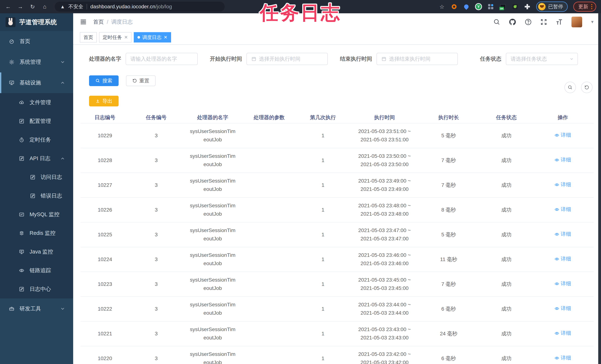 Image resolution: width=601 pixels, height=364 pixels. I want to click on extension-blue-pin-icon, so click(466, 7).